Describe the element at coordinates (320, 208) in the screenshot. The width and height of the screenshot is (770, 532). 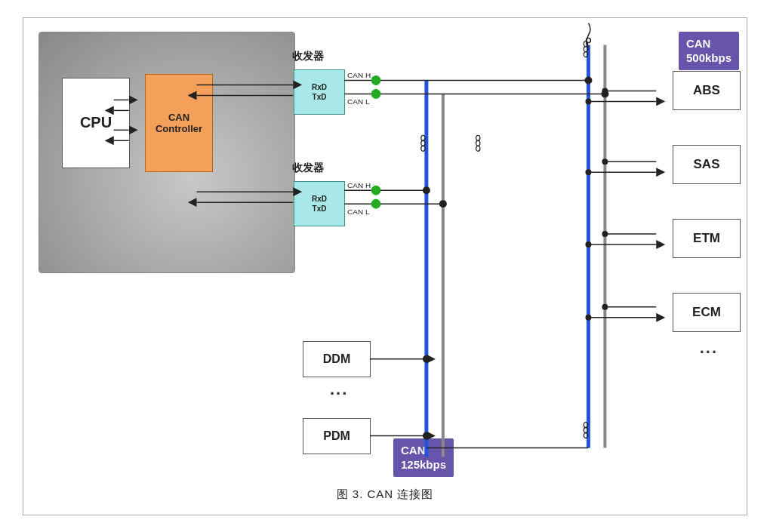
I see `transceiver-2-tx: TxD` at that location.